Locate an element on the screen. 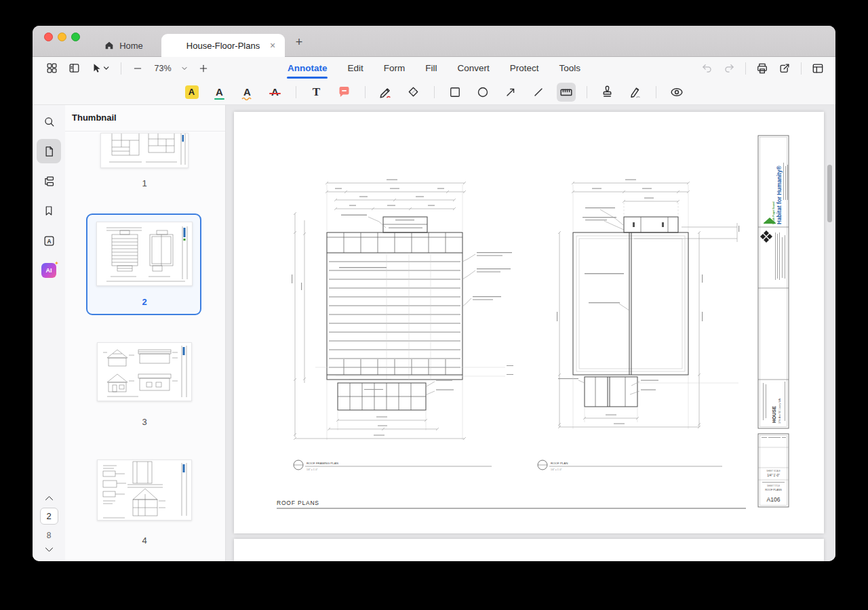 The height and width of the screenshot is (610, 868). line-icon is located at coordinates (538, 92).